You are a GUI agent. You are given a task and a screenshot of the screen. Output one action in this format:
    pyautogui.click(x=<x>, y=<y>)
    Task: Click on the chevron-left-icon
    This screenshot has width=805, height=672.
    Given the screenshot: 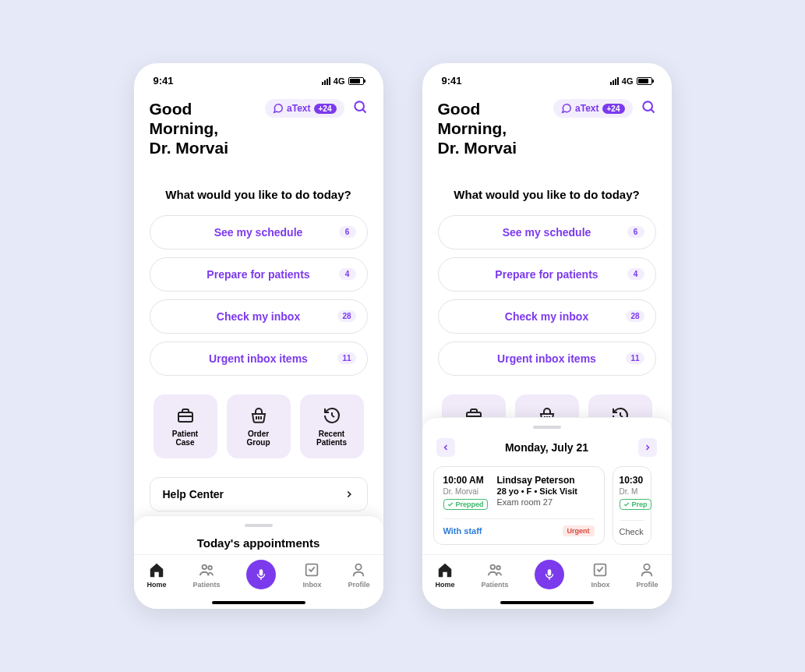 What is the action you would take?
    pyautogui.click(x=446, y=447)
    